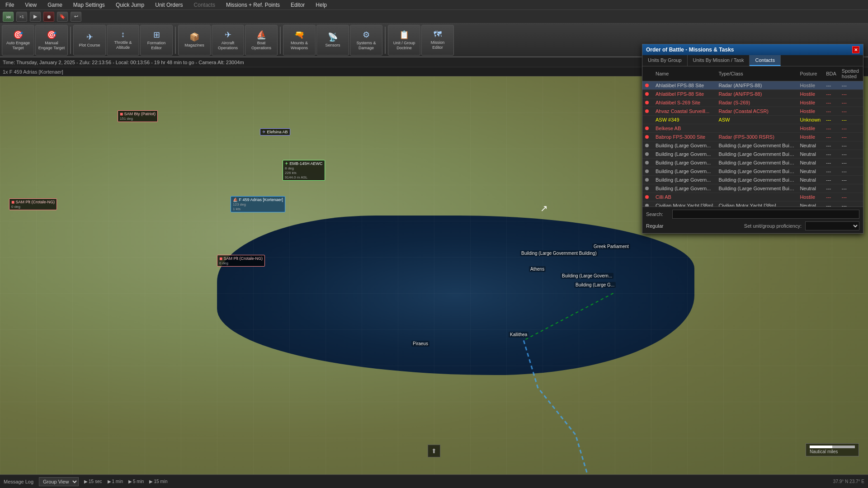  I want to click on timestep-5min: ▶ 5 min, so click(136, 482).